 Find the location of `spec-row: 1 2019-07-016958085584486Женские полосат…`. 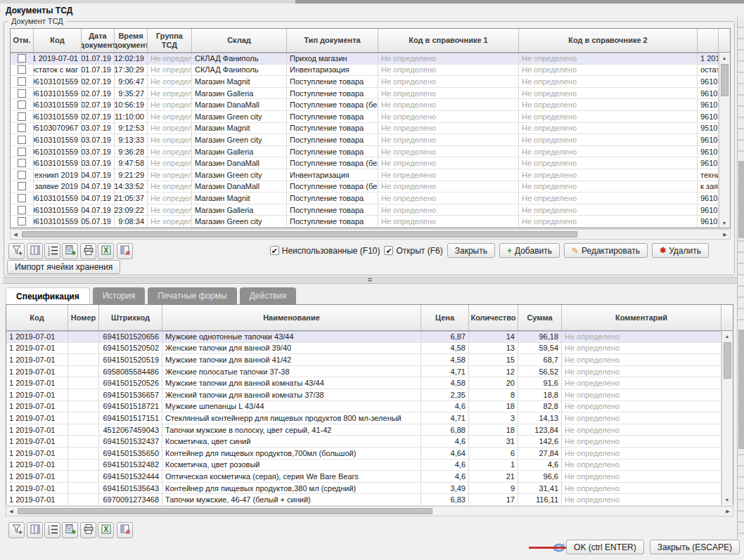

spec-row: 1 2019-07-016958085584486Женские полосат… is located at coordinates (370, 372).